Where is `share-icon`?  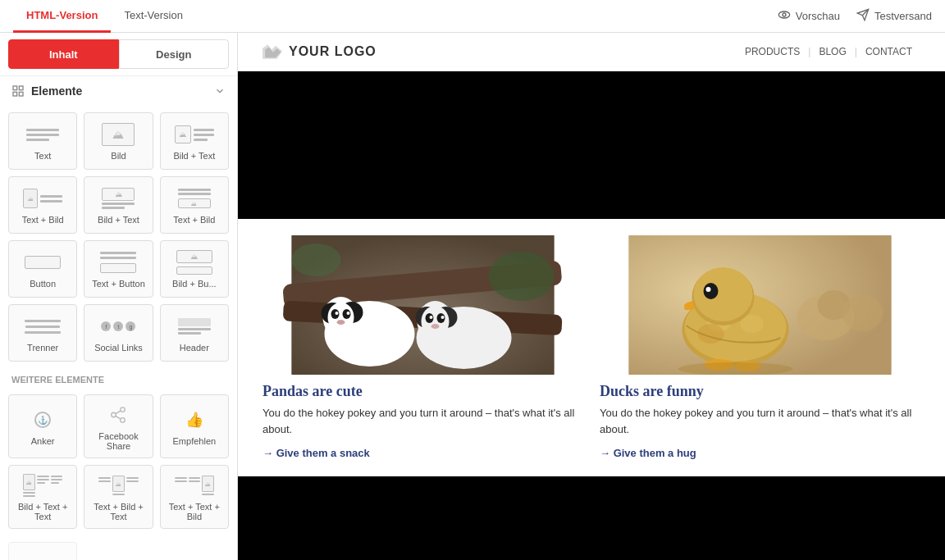 share-icon is located at coordinates (118, 415).